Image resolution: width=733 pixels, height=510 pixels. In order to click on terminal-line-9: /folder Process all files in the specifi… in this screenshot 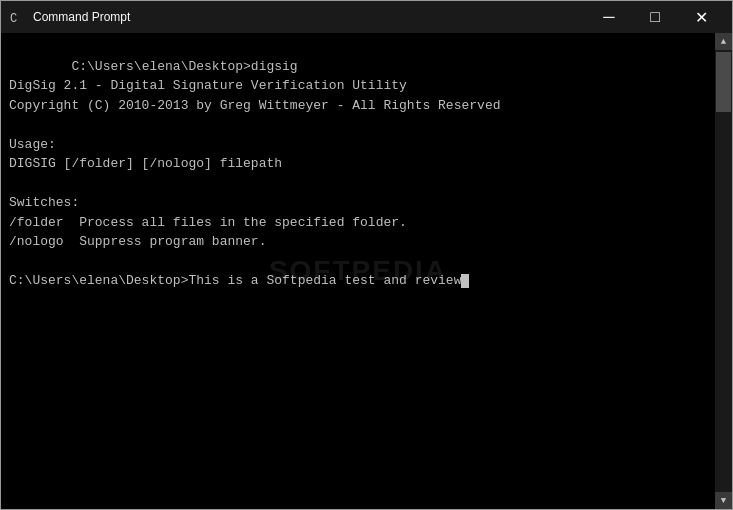, I will do `click(208, 222)`.